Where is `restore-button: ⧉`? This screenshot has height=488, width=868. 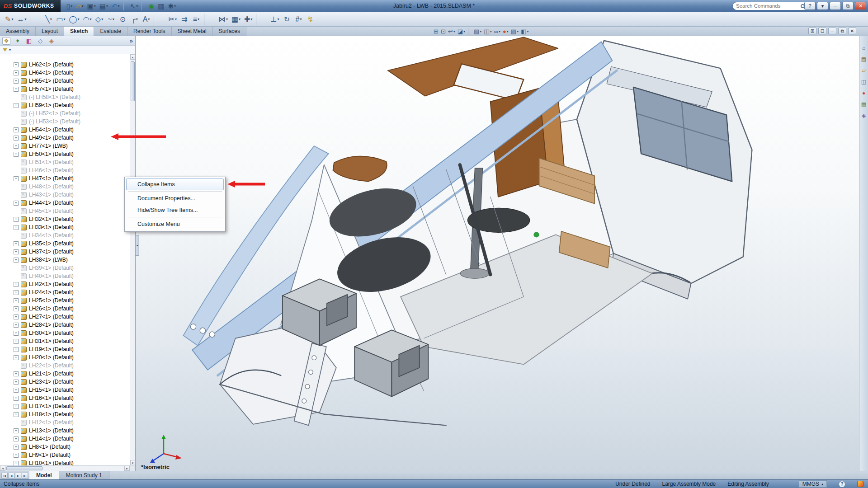
restore-button: ⧉ is located at coordinates (848, 6).